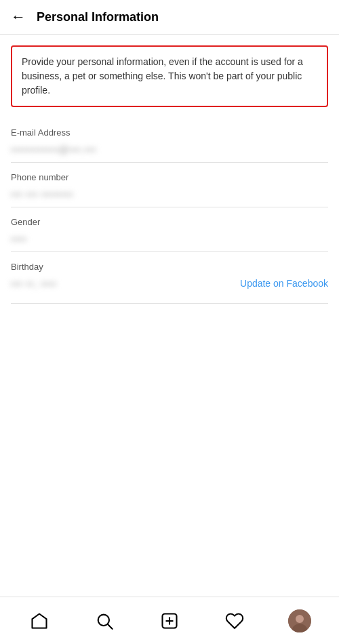 This screenshot has height=644, width=339. What do you see at coordinates (163, 76) in the screenshot?
I see `info-box-text: Provide your personal information, even …` at bounding box center [163, 76].